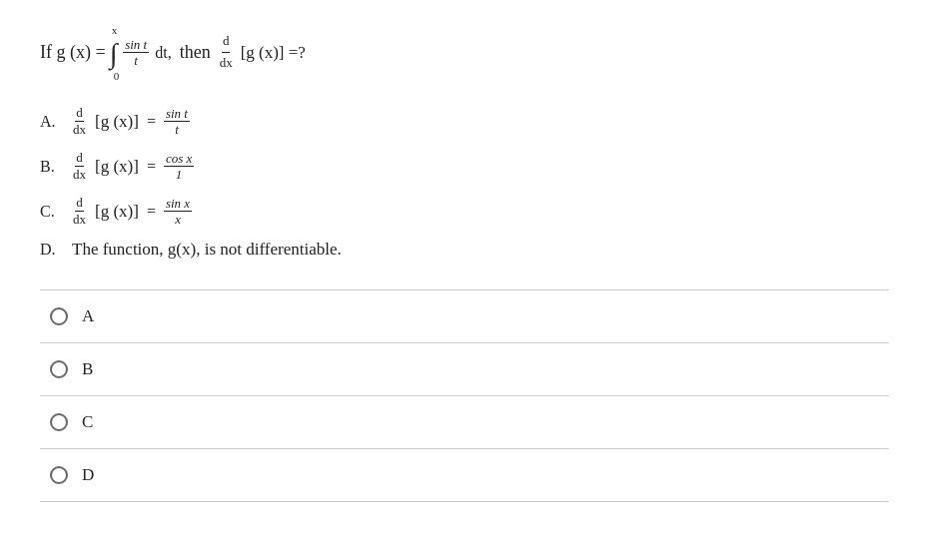 Image resolution: width=929 pixels, height=560 pixels. What do you see at coordinates (464, 317) in the screenshot?
I see `option-row-a: A` at bounding box center [464, 317].